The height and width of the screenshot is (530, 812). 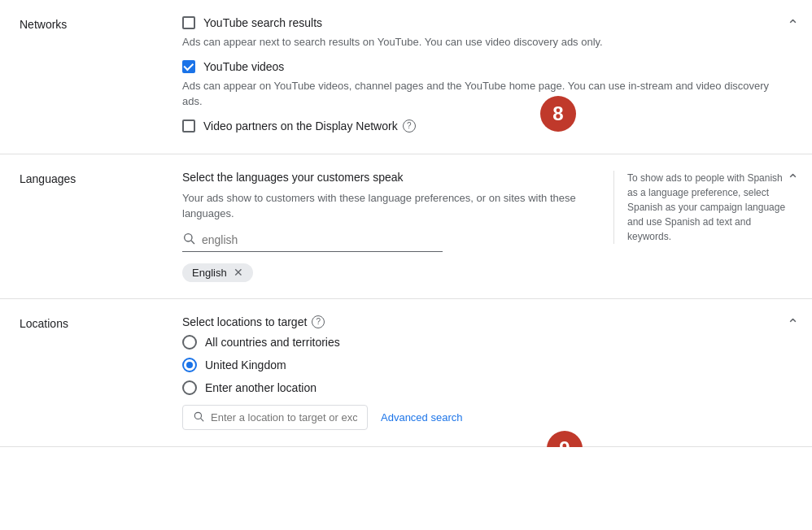 I want to click on video-partners-label: Video partners on the Display Network, so click(x=301, y=126).